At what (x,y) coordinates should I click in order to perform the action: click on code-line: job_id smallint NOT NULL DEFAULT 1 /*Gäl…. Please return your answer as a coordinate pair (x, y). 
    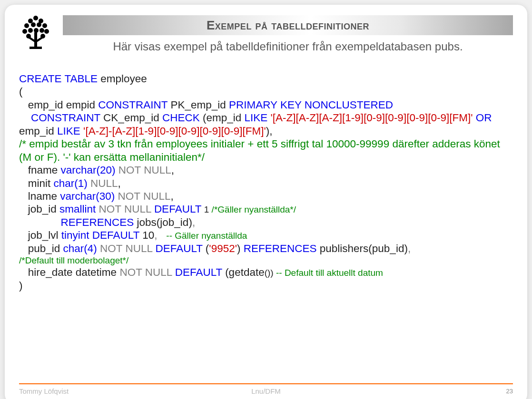
    Looking at the image, I should click on (266, 209).